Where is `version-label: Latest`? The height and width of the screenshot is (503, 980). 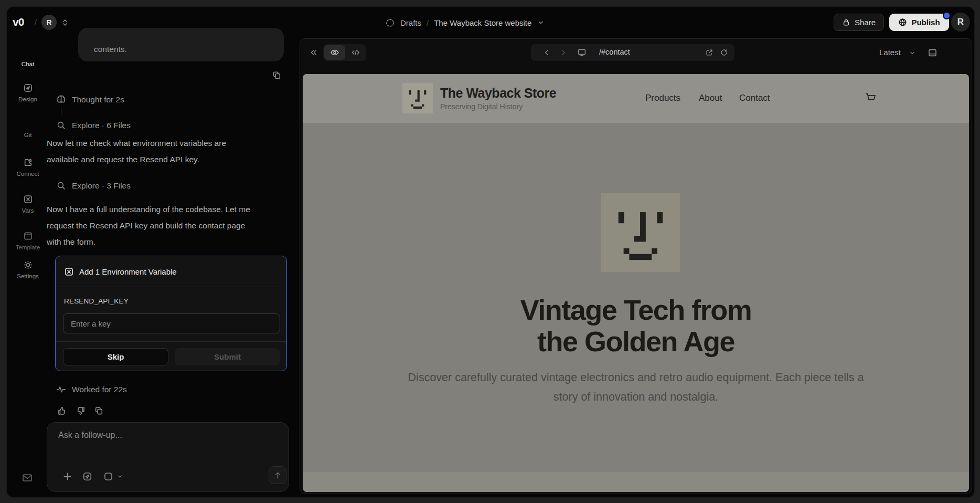
version-label: Latest is located at coordinates (890, 53).